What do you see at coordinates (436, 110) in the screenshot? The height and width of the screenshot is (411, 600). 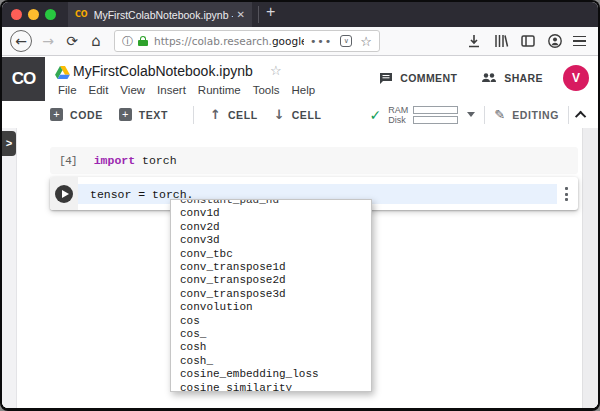 I see `ram-bar` at bounding box center [436, 110].